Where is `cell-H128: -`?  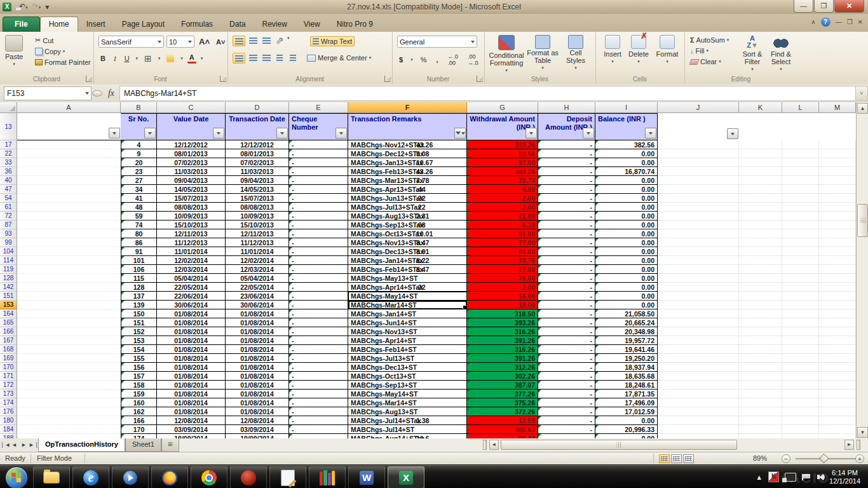 cell-H128: - is located at coordinates (567, 278).